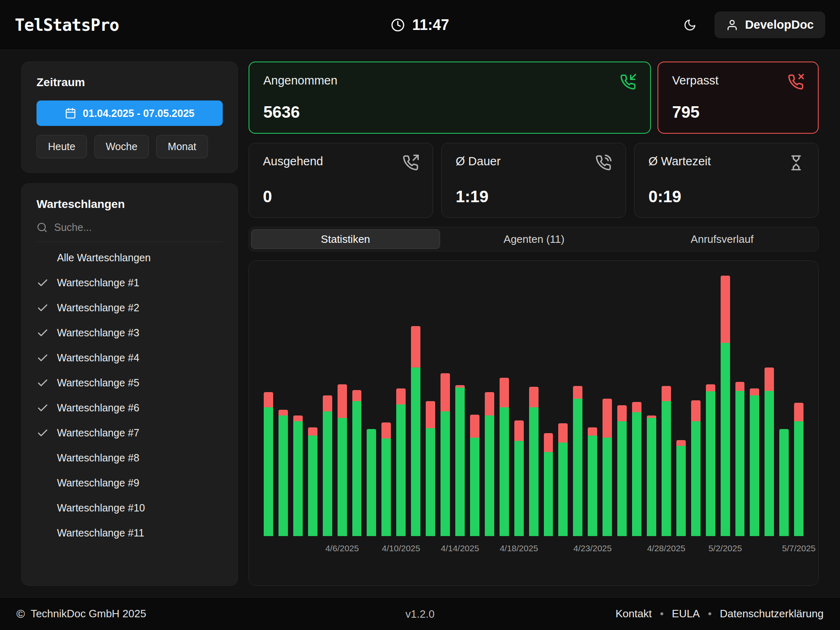 This screenshot has height=630, width=840. I want to click on tab-anrufsverlauf: Anrufsverlauf, so click(722, 239).